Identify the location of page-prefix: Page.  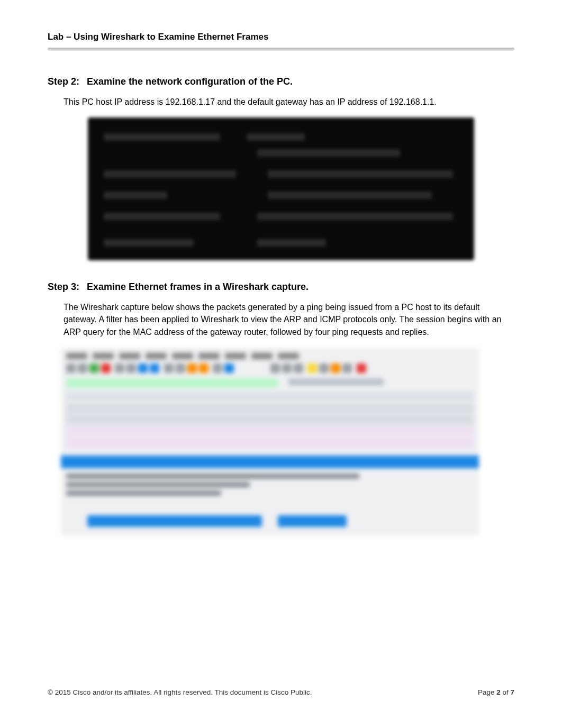
(487, 692).